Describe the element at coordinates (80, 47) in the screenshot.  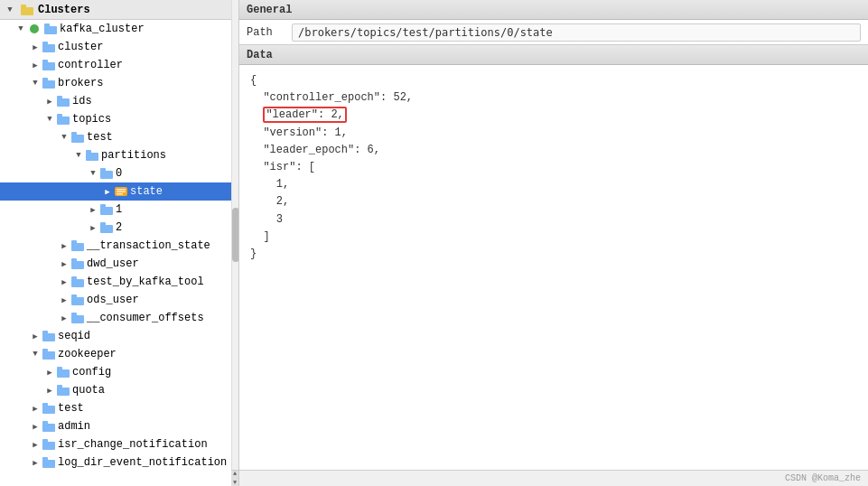
I see `cluster-label: cluster` at that location.